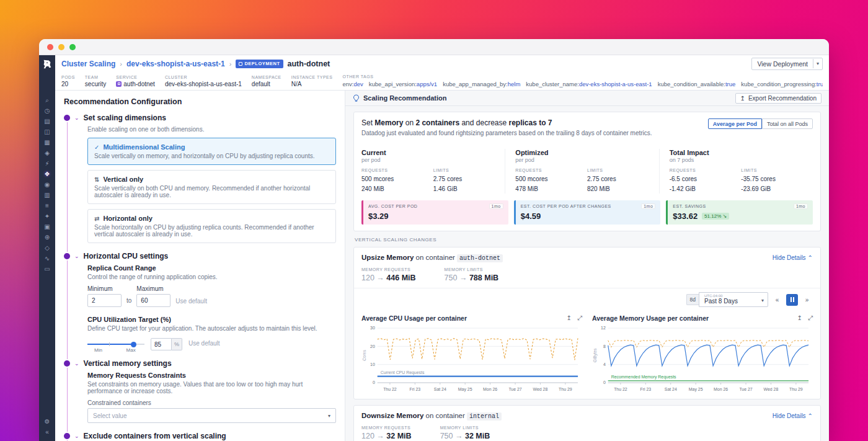 Image resolution: width=868 pixels, height=441 pixels. I want to click on constrained-containers-select: Select value▾, so click(212, 416).